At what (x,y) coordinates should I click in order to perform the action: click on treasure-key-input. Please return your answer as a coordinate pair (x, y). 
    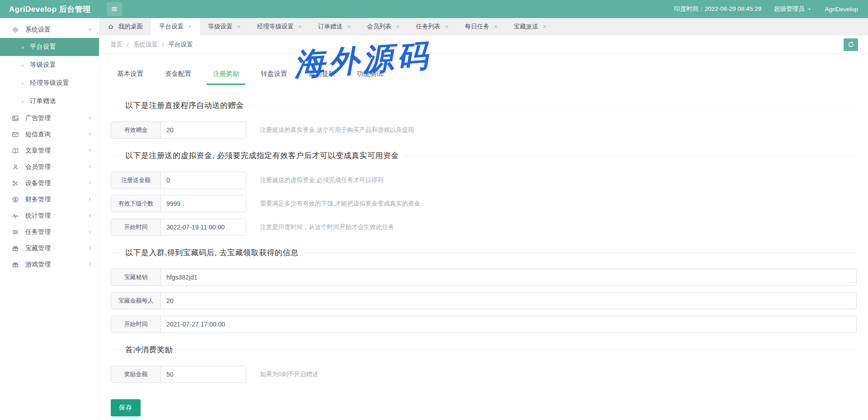
    Looking at the image, I should click on (509, 277).